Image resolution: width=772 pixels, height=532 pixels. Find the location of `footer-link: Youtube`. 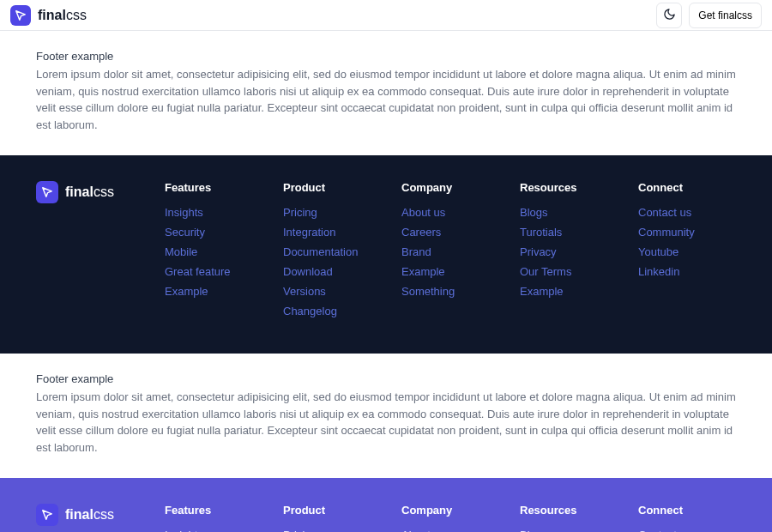

footer-link: Youtube is located at coordinates (687, 252).